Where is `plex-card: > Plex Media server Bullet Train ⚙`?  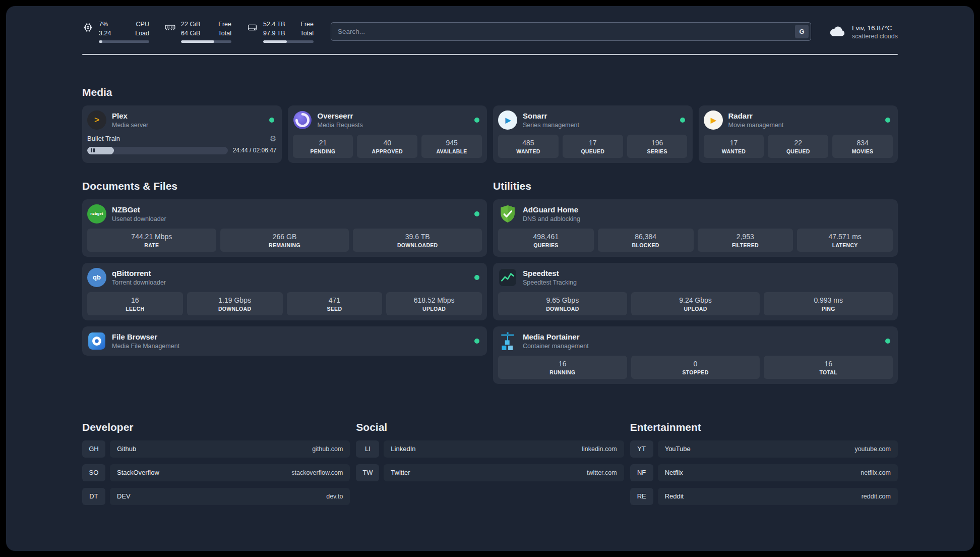
plex-card: > Plex Media server Bullet Train ⚙ is located at coordinates (182, 134).